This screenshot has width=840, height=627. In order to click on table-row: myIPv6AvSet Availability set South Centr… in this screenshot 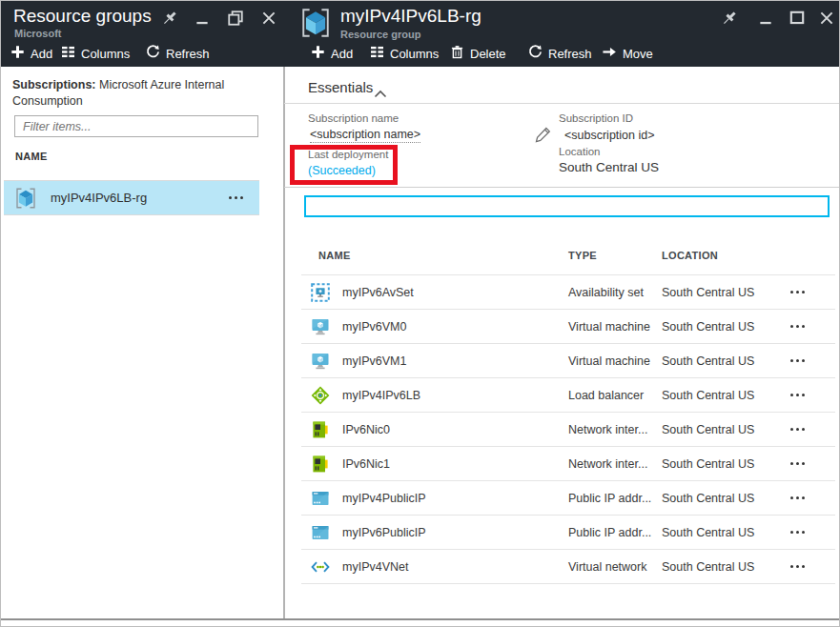, I will do `click(568, 293)`.